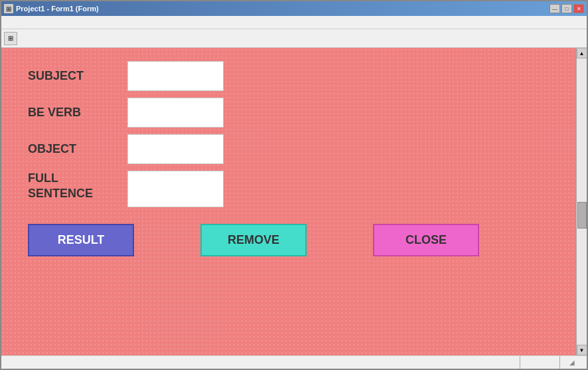 This screenshot has height=370, width=588. I want to click on close-button: CLOSE, so click(426, 240).